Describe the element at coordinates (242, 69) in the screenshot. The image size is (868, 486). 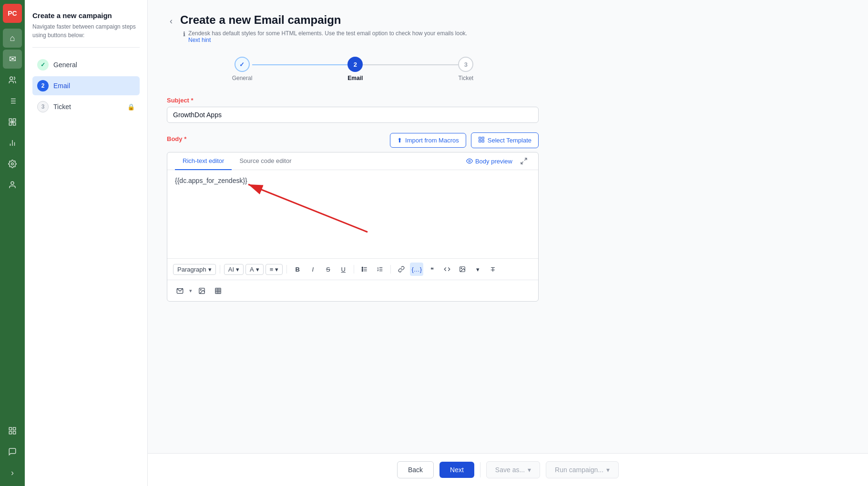
I see `stepper-step-general: ✓ General` at that location.